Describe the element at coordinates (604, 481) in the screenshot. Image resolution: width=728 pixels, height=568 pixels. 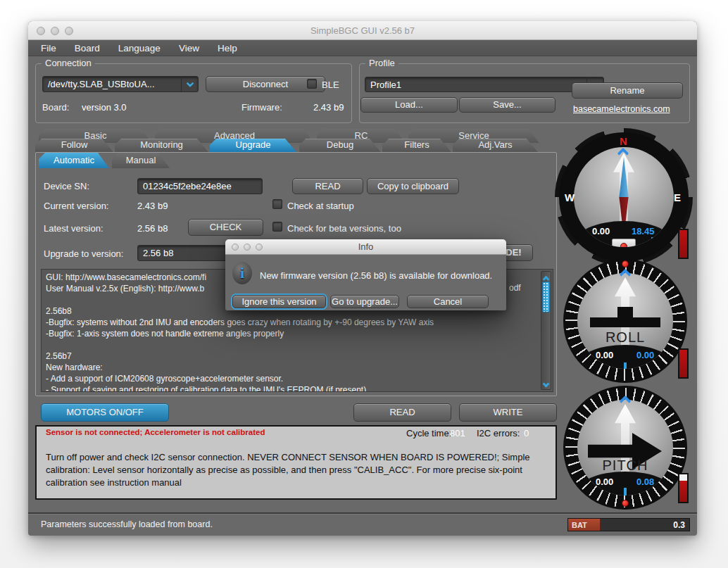
I see `pitch-value-target: 0.00` at that location.